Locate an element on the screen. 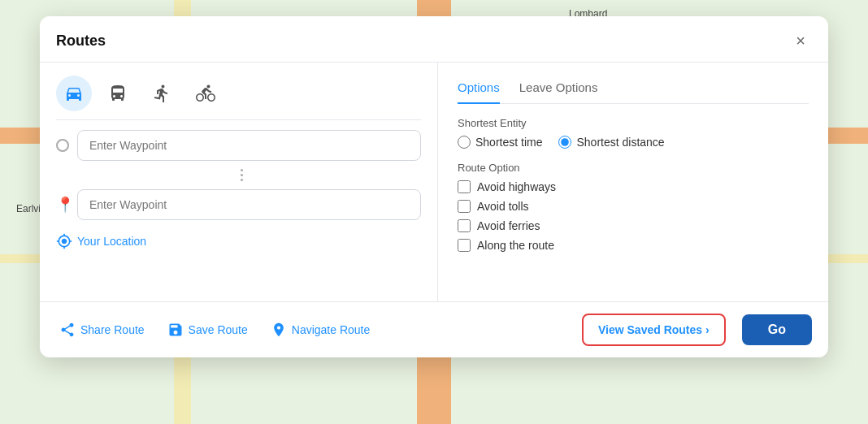  waypoint-dot-start is located at coordinates (63, 145).